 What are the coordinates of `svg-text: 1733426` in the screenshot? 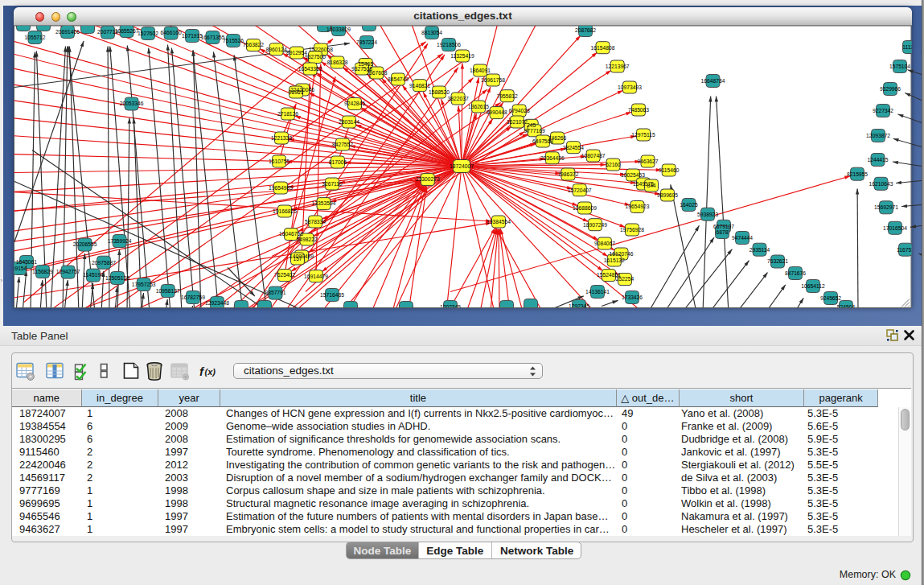 It's located at (632, 296).